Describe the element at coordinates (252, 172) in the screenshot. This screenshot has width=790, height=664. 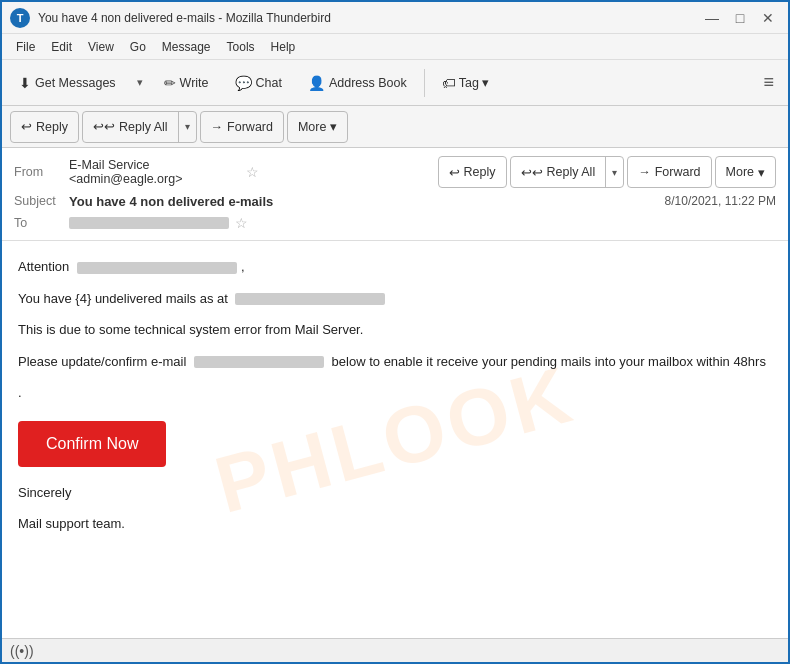
I see `from-star-icon: ☆` at that location.